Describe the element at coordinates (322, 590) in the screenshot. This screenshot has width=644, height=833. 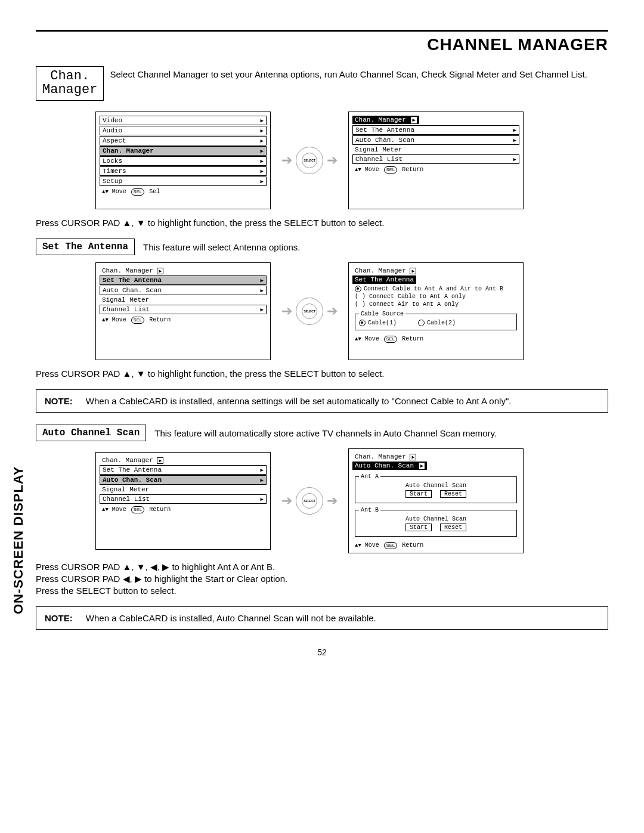
I see `instruction-text: Press the SELECT button to select.` at that location.